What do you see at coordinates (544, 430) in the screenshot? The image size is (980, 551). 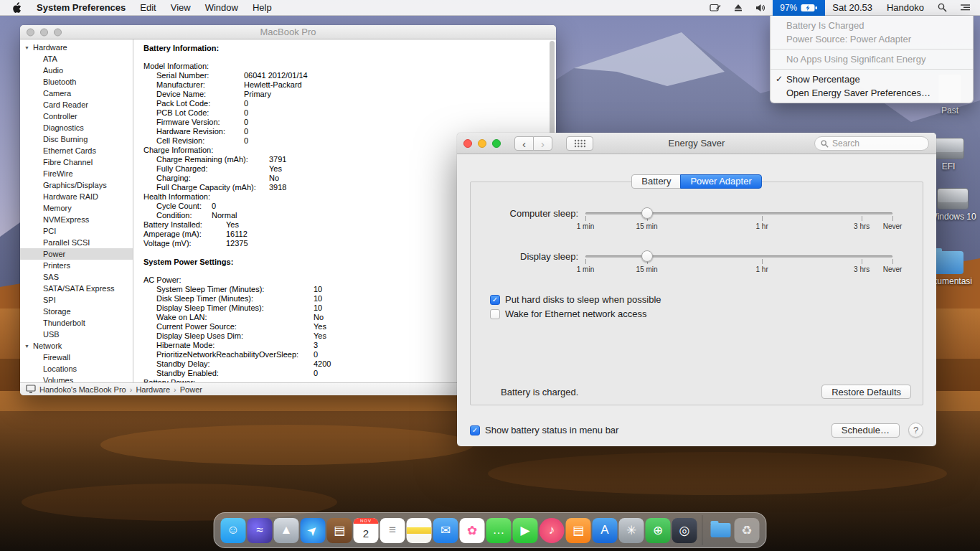 I see `checkbox-show-battery-status-in-menu-bar: ✓Show battery status in menu bar` at bounding box center [544, 430].